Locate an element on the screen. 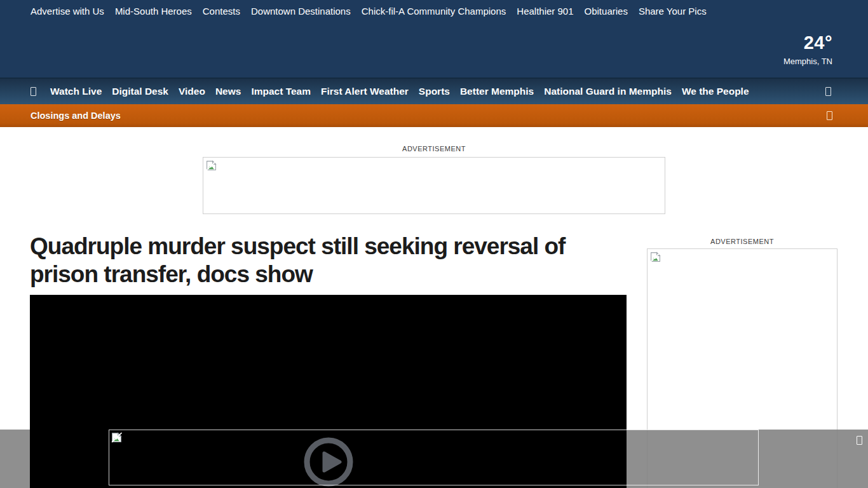  weather-location: Memphis, TN is located at coordinates (808, 61).